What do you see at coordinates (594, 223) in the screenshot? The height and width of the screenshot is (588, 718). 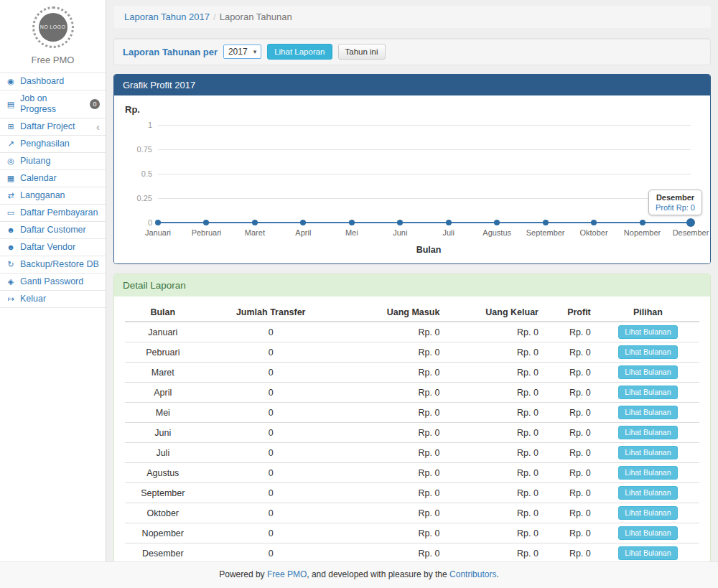 I see `data-point-oktober` at bounding box center [594, 223].